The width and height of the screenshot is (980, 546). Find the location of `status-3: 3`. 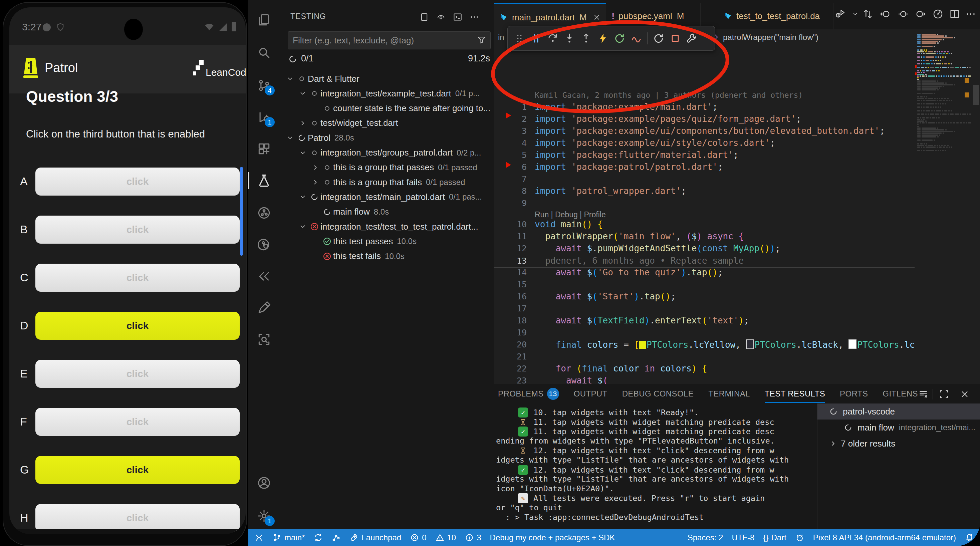

status-3: 3 is located at coordinates (473, 538).